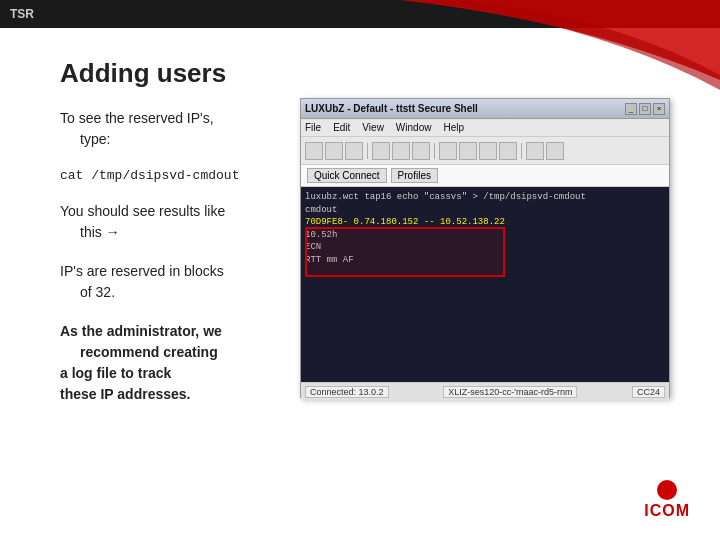 This screenshot has width=720, height=540. Describe the element at coordinates (414, 128) in the screenshot. I see `menu-window: Window` at that location.